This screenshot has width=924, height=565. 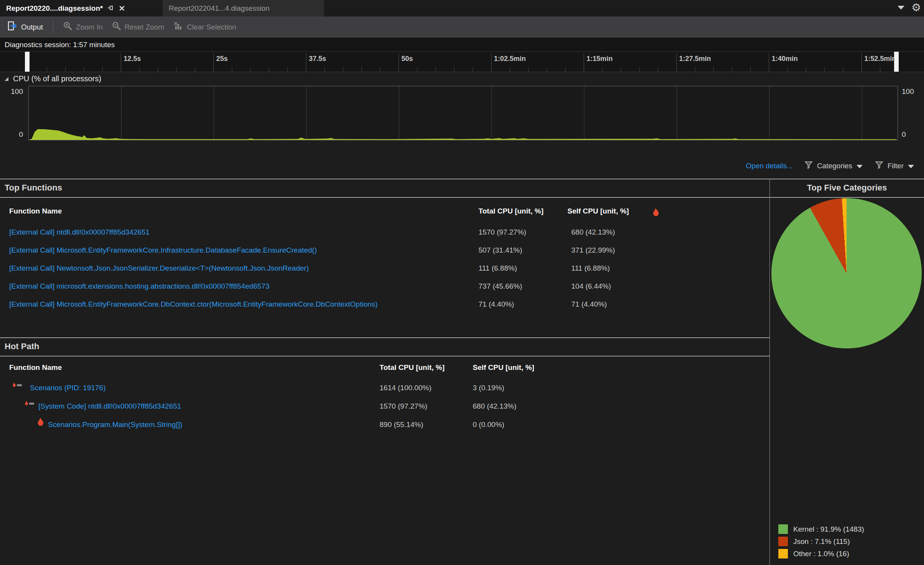 I want to click on svg-text: 25s, so click(x=222, y=59).